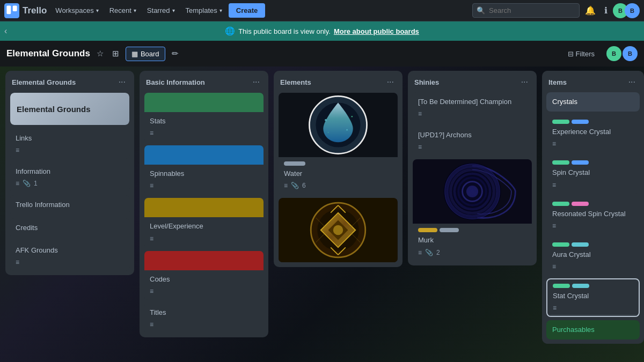  I want to click on card-afk-grounds: AFK Grounds ≡, so click(70, 256).